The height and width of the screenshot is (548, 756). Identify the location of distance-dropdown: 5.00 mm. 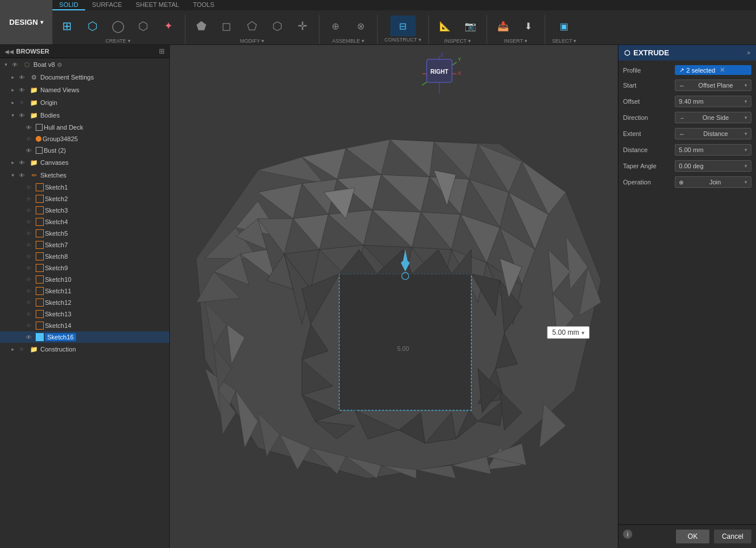
(713, 150).